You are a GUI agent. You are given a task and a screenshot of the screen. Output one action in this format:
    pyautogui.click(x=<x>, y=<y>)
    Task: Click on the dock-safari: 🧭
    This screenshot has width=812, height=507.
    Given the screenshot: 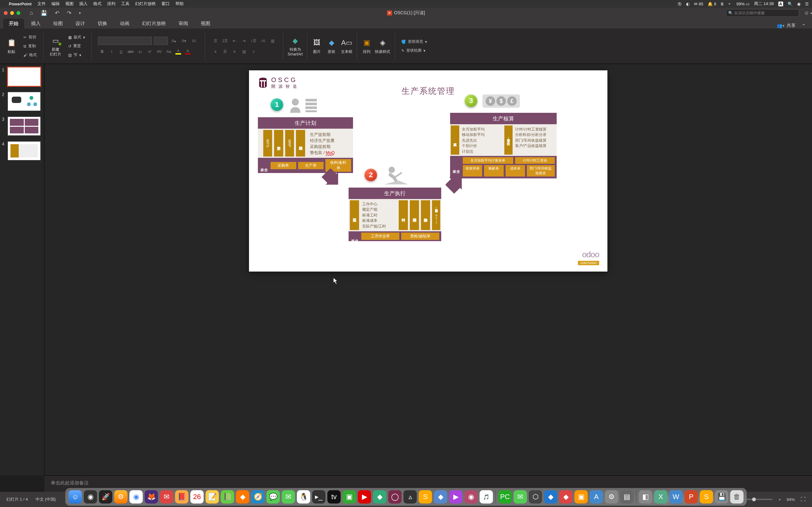 What is the action you would take?
    pyautogui.click(x=258, y=497)
    